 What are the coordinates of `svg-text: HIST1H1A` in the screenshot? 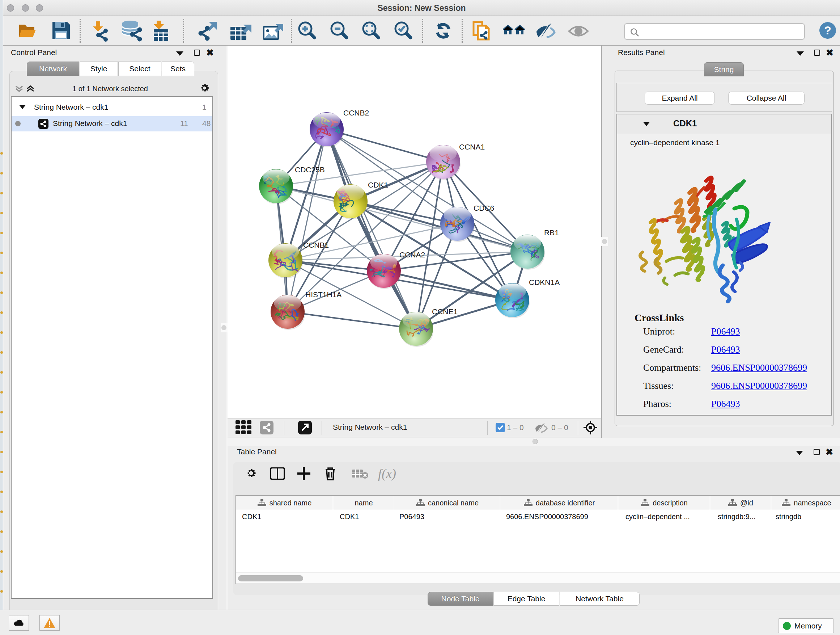 It's located at (324, 295).